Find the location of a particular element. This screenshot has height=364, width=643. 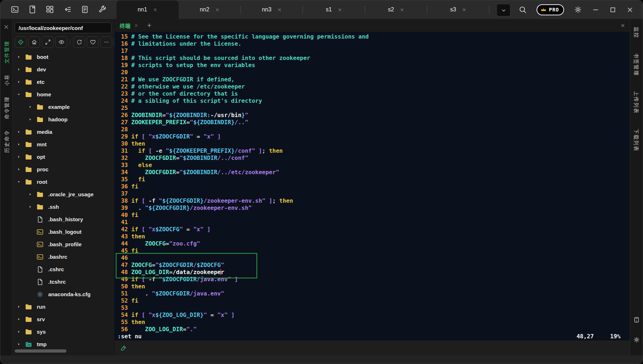

tree-row: .tcshrc is located at coordinates (64, 282).